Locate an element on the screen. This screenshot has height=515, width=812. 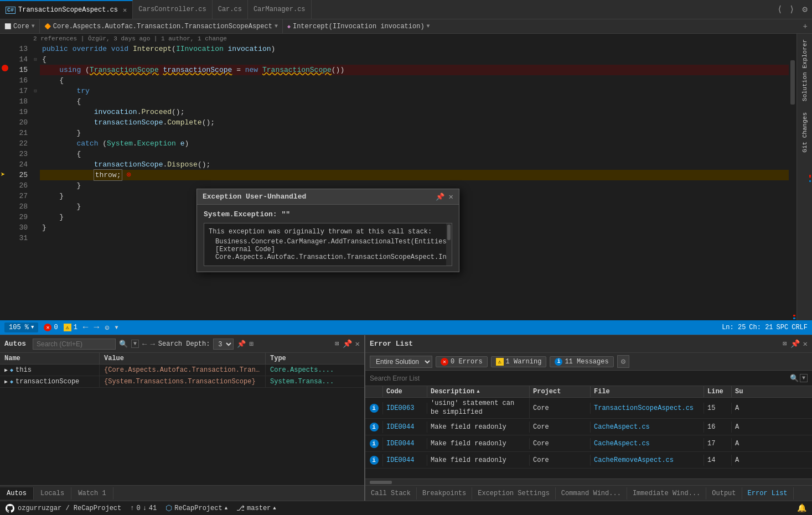
error-search-icon: 🔍 is located at coordinates (794, 378).